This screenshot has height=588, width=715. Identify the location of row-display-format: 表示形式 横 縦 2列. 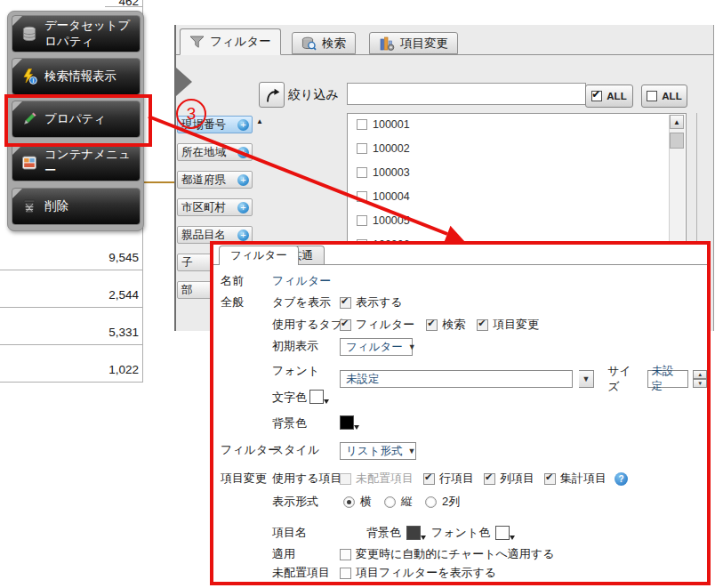
(461, 503).